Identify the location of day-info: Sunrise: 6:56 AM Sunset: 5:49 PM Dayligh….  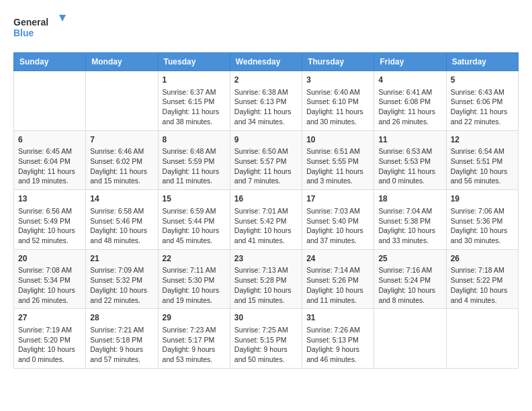
(50, 226).